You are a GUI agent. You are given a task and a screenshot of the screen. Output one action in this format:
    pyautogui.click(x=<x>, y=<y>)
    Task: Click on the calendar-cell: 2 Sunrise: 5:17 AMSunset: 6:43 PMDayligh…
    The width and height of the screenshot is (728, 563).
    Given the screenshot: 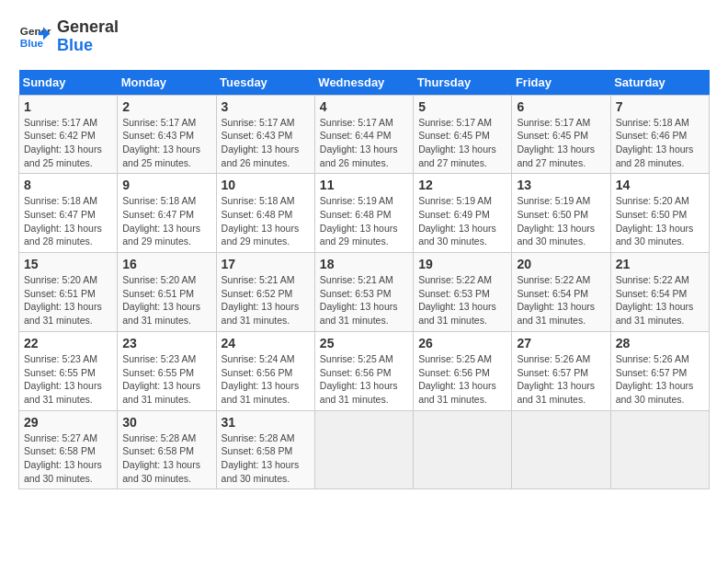 What is the action you would take?
    pyautogui.click(x=167, y=134)
    